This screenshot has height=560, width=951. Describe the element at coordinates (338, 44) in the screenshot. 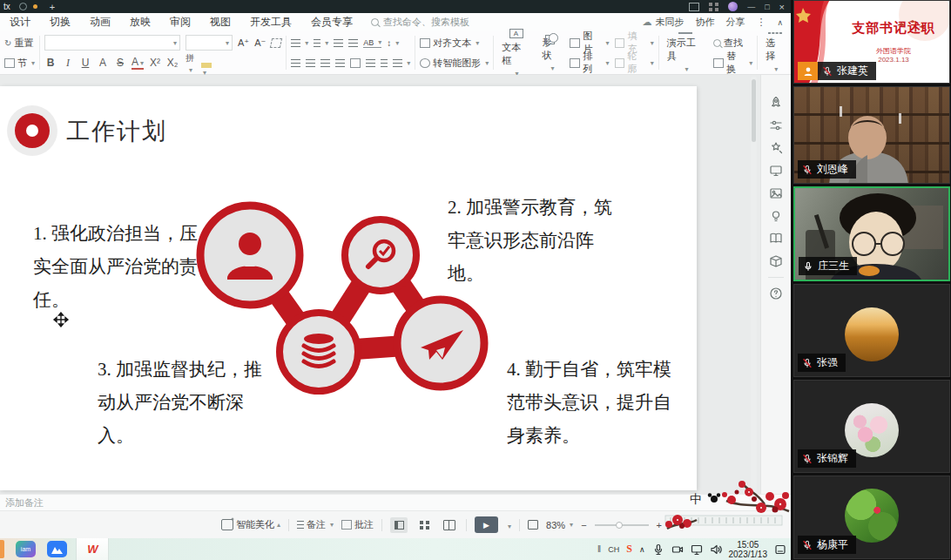

I see `decrease-indent-icon` at that location.